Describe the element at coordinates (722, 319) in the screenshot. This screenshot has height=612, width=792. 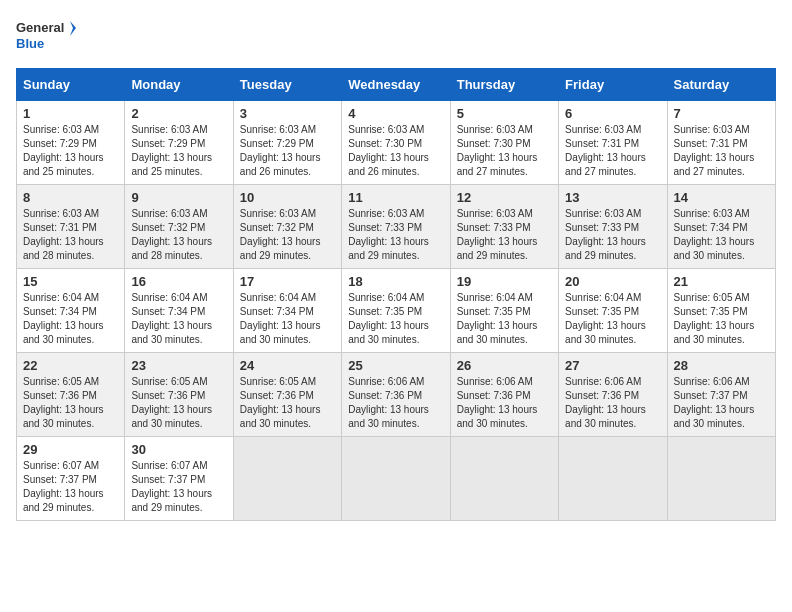
I see `day-info: Sunrise: 6:05 AMSunset: 7:35 PMDaylight:…` at that location.